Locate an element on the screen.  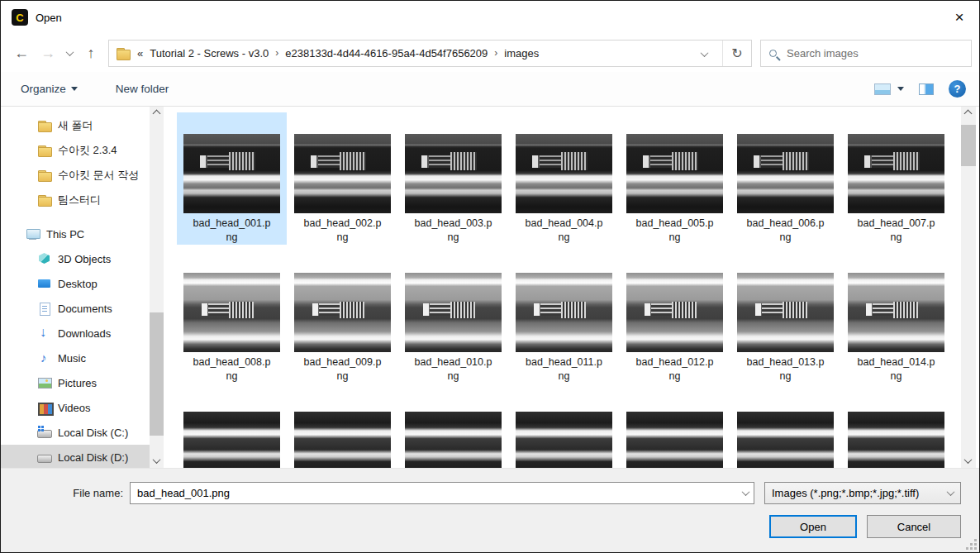
breadcrumb: « Tutorial 2 - Screws - v3.0 › e238133d-… is located at coordinates (416, 53).